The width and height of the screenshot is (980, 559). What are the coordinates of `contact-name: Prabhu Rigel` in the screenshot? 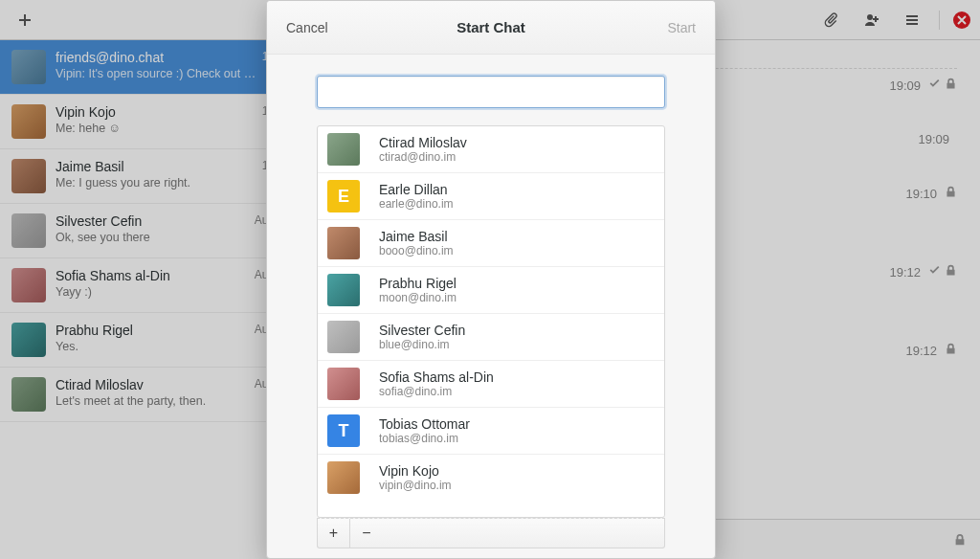 It's located at (417, 283).